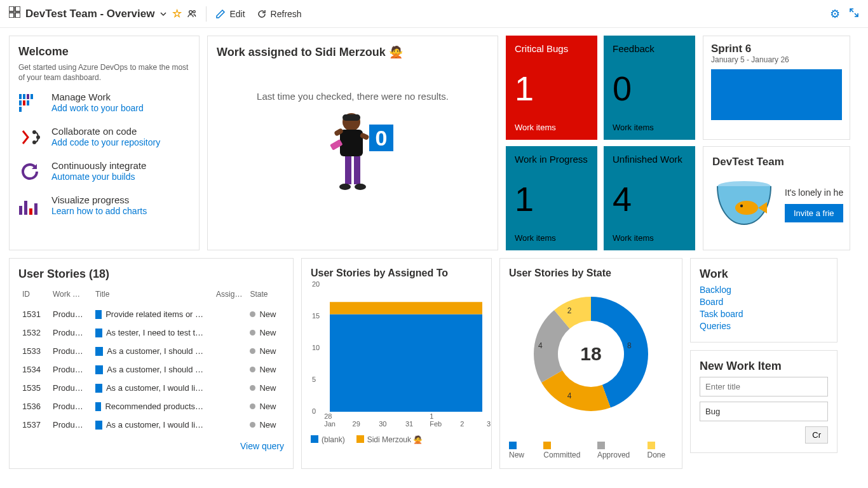  I want to click on tile-title: Unfinished Work, so click(649, 159).